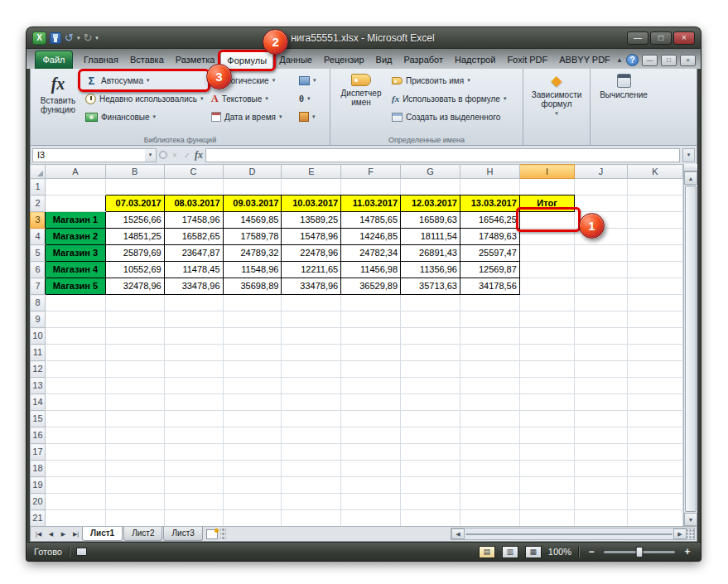 This screenshot has width=728, height=584. I want to click on undo-icon: ↺, so click(70, 38).